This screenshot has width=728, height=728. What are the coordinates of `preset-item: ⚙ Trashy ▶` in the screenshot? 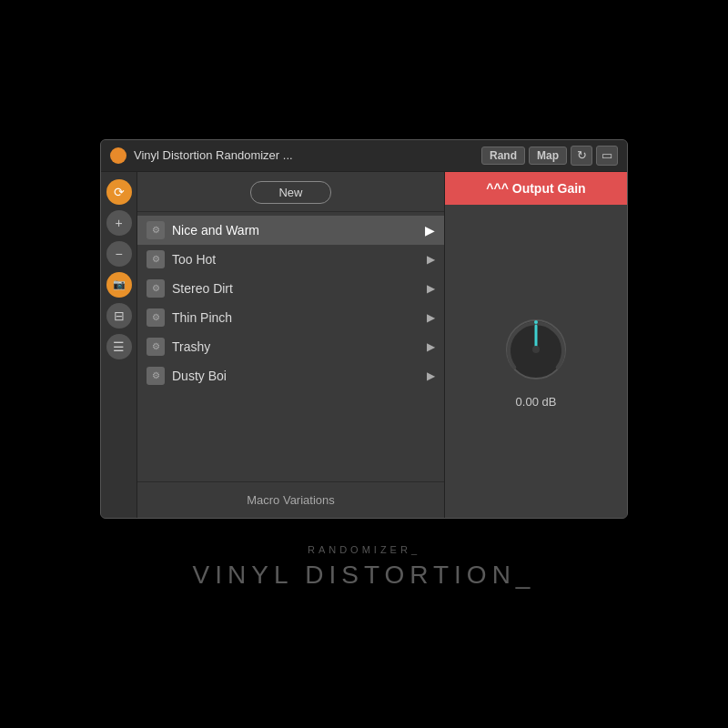 It's located at (291, 347).